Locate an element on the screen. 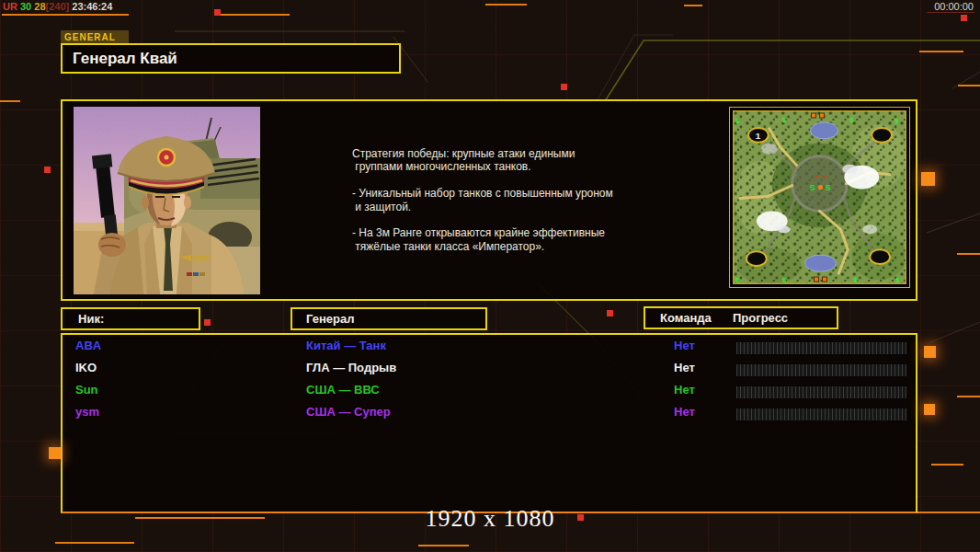 The width and height of the screenshot is (980, 552). resolution-label: 1920 x 1080 is located at coordinates (490, 519).